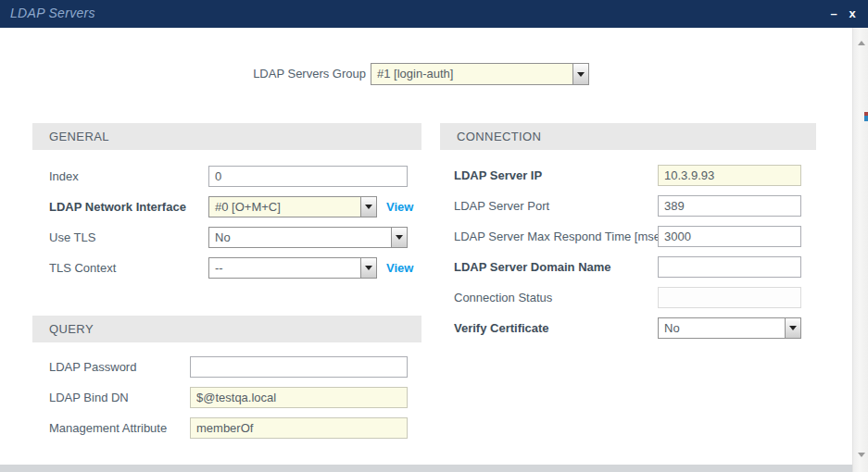  What do you see at coordinates (308, 237) in the screenshot?
I see `use-tls-select: No` at bounding box center [308, 237].